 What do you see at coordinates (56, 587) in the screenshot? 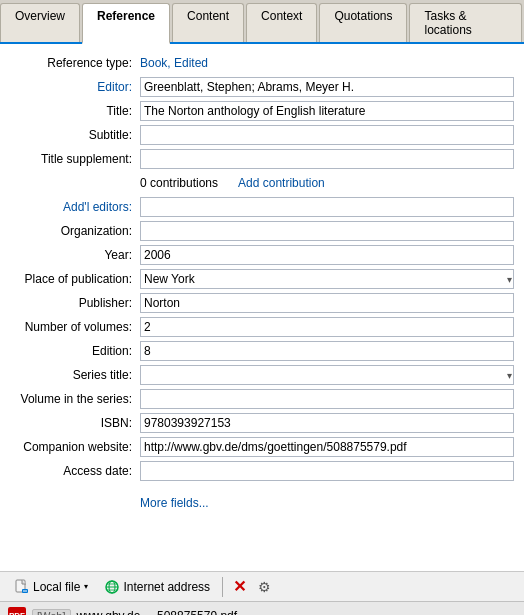
I see `local-file-label: Local file` at bounding box center [56, 587].